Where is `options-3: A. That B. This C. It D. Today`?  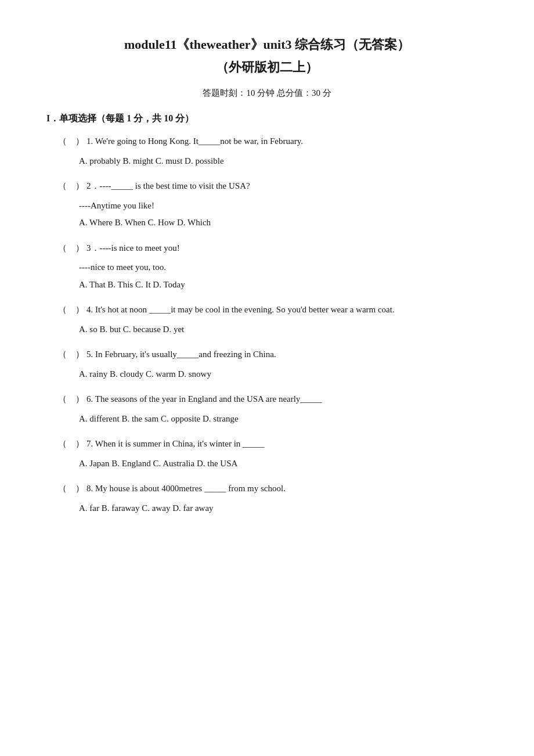
options-3: A. That B. This C. It D. Today is located at coordinates (283, 285).